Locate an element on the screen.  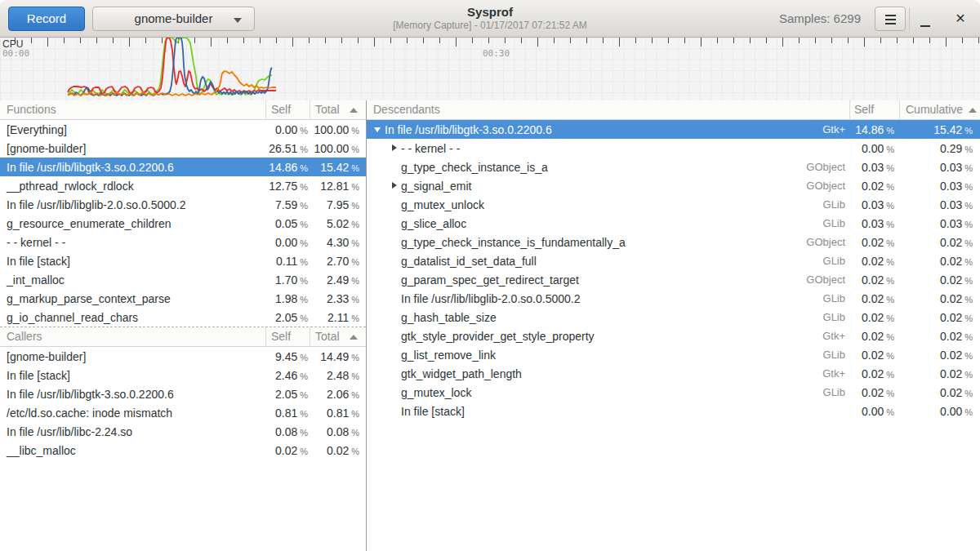
table-row: In file [stack]0.00%0.00% is located at coordinates (673, 411).